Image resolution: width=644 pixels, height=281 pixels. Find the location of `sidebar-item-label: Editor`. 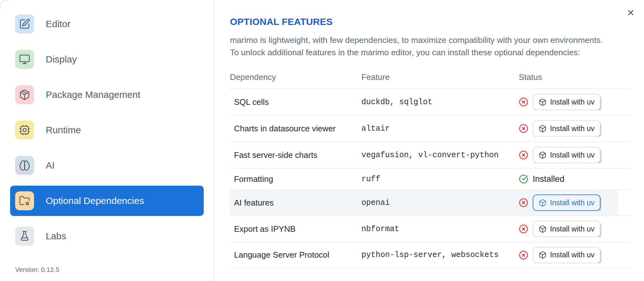

sidebar-item-label: Editor is located at coordinates (58, 24).